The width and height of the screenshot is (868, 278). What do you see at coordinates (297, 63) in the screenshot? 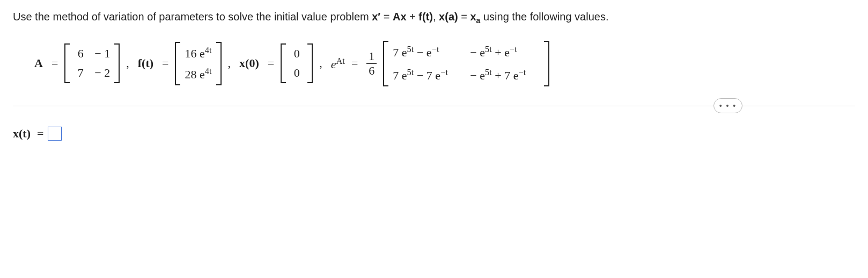
I see `matrix-x0: 0 0` at bounding box center [297, 63].